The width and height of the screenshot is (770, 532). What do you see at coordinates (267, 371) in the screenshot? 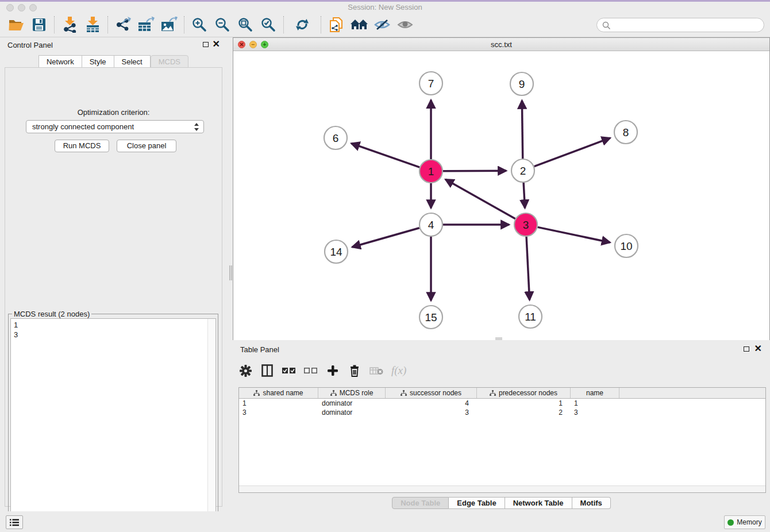
I see `column-visibility-icon` at bounding box center [267, 371].